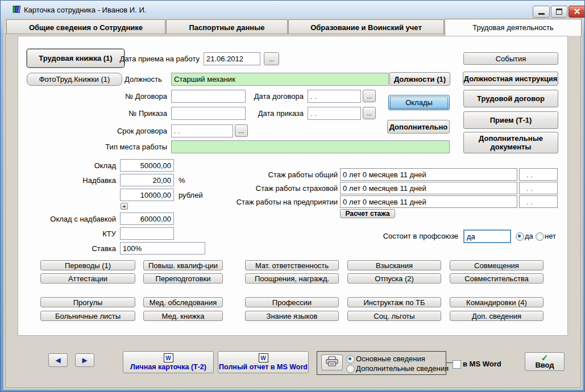 The image size is (585, 392). What do you see at coordinates (85, 10) in the screenshot?
I see `window-title: Карточка сотрудника - Иванов И. И.` at bounding box center [85, 10].